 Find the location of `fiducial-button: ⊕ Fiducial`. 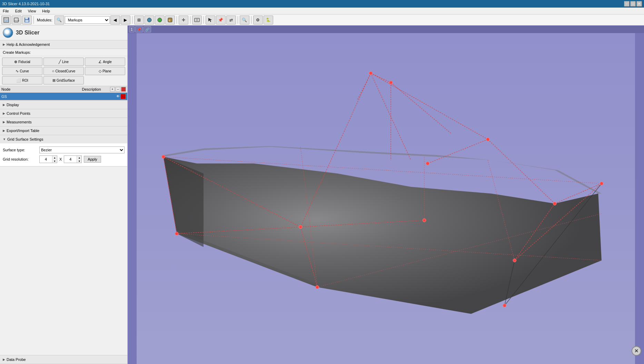

fiducial-button: ⊕ Fiducial is located at coordinates (22, 62).